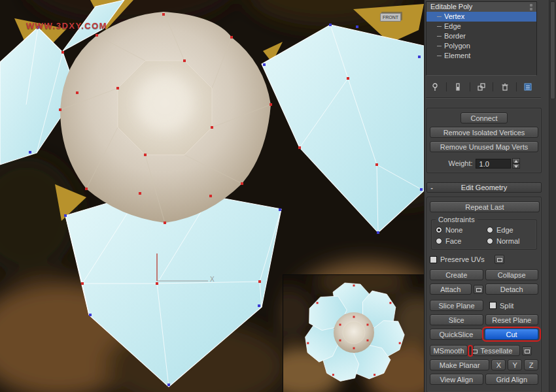  What do you see at coordinates (458, 87) in the screenshot?
I see `show-end-result-icon` at bounding box center [458, 87].